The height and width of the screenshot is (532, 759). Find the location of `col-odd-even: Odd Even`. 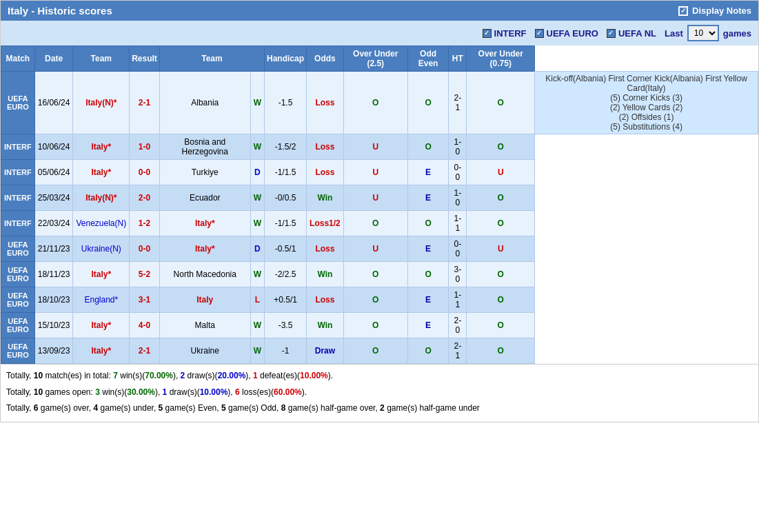

col-odd-even: Odd Even is located at coordinates (428, 59).